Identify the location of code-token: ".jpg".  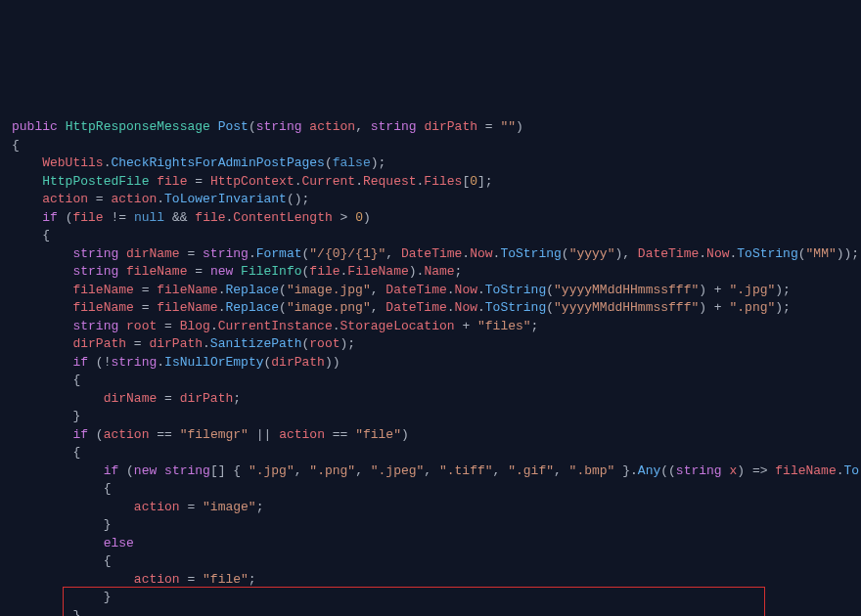
(272, 471).